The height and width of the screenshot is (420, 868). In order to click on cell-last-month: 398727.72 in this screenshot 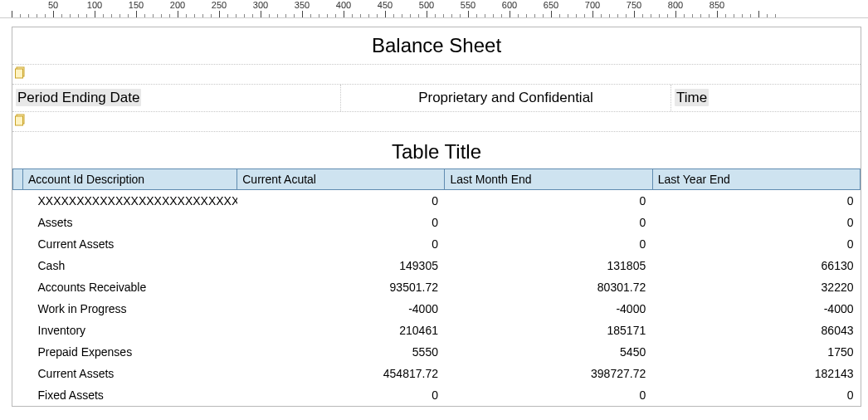, I will do `click(549, 374)`.